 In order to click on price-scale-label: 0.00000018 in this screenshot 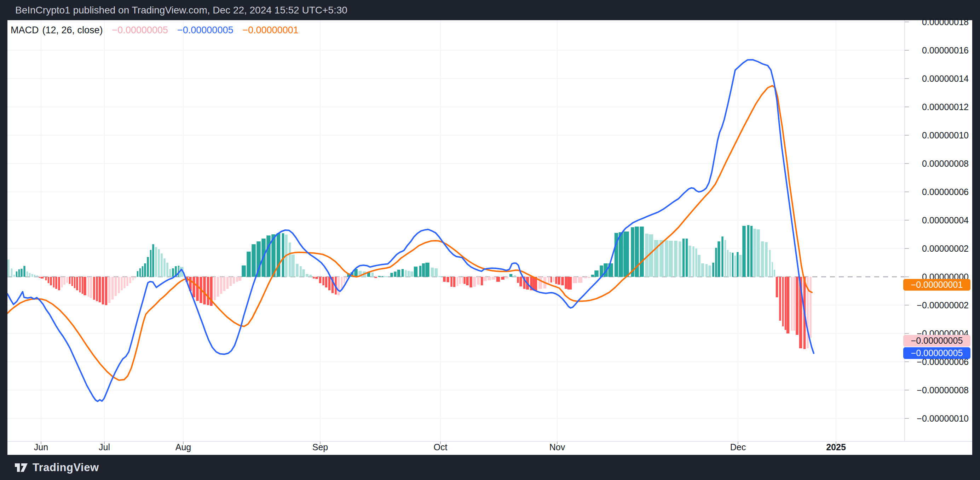, I will do `click(933, 22)`.